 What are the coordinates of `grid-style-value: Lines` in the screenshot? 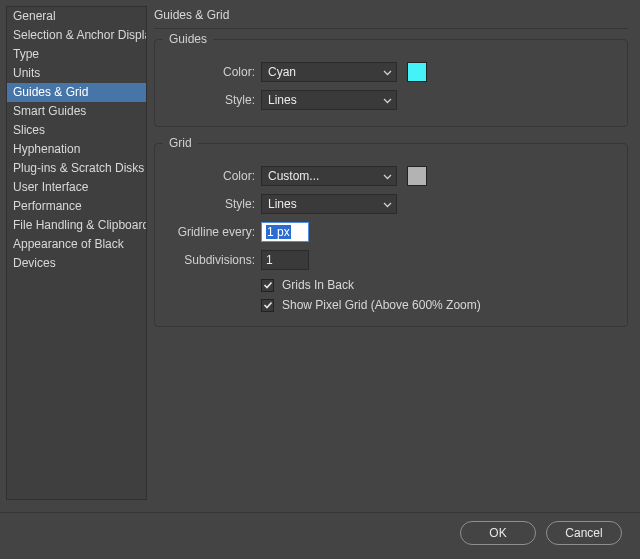 It's located at (282, 204).